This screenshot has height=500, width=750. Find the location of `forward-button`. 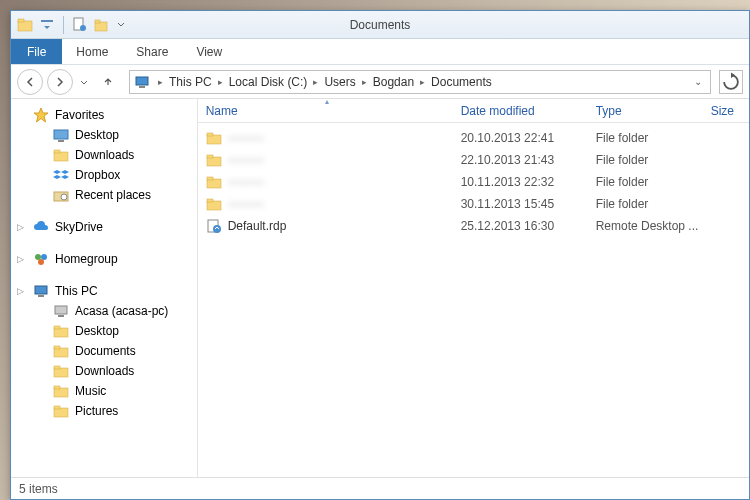

forward-button is located at coordinates (60, 82).